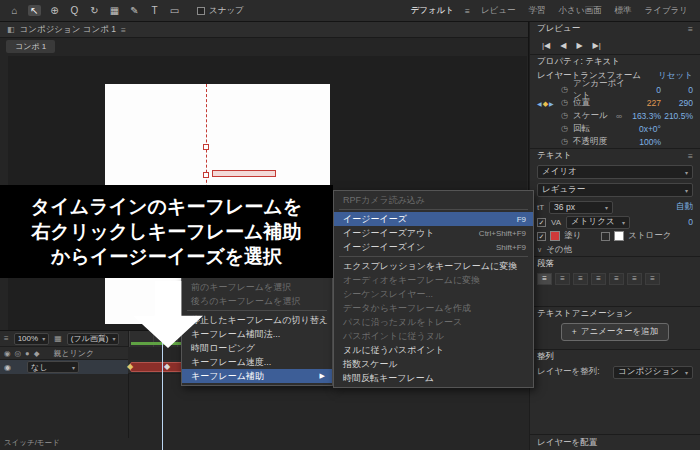 Image resolution: width=700 pixels, height=450 pixels. Describe the element at coordinates (643, 90) in the screenshot. I see `anchor-x-value: 0` at that location.